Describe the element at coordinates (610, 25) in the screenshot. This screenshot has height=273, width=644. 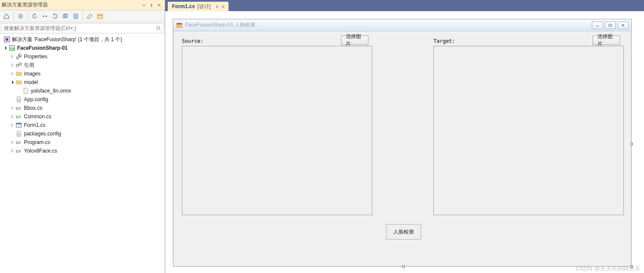
I see `maximize-button` at that location.